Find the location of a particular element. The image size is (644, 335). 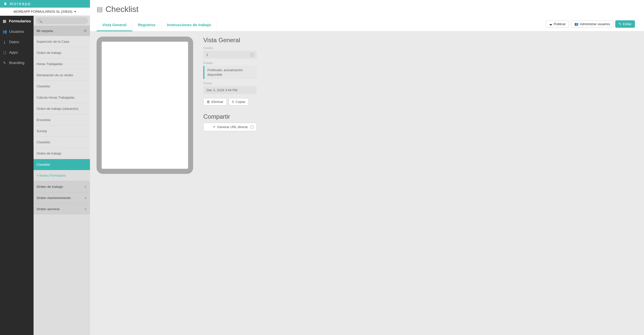

tab-instrucciones: Instrucciones de trabajo is located at coordinates (189, 25).